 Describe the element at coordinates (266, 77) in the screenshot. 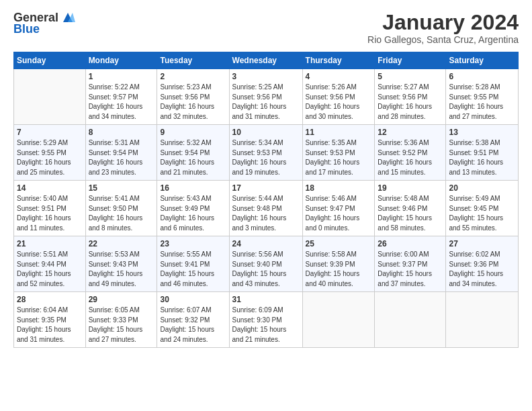

I see `day-number: 3` at that location.